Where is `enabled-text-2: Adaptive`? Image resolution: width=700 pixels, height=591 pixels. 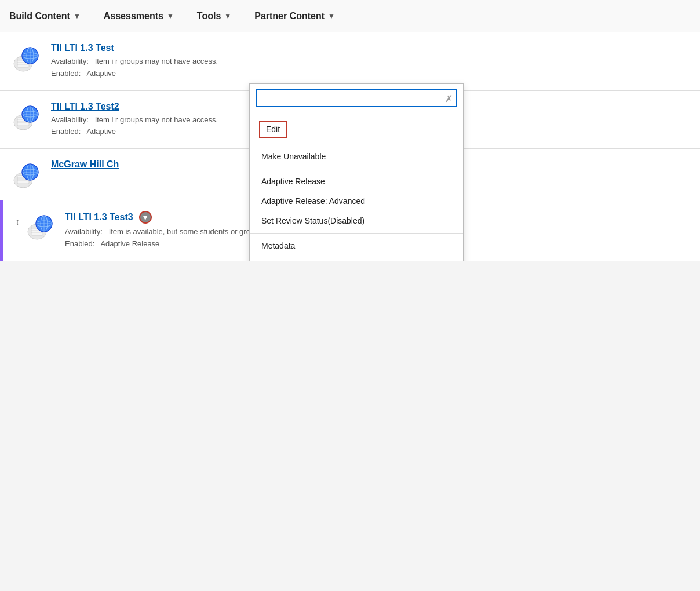 enabled-text-2: Adaptive is located at coordinates (101, 131).